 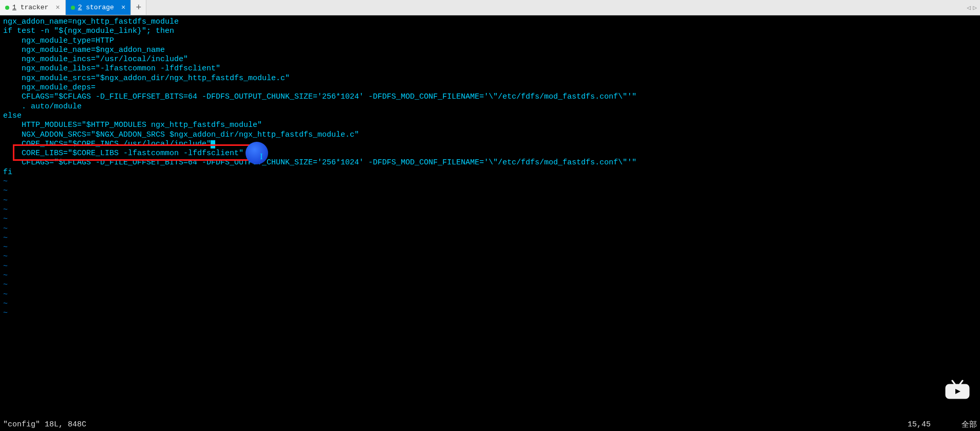 I want to click on tab-label: storage, so click(x=100, y=7).